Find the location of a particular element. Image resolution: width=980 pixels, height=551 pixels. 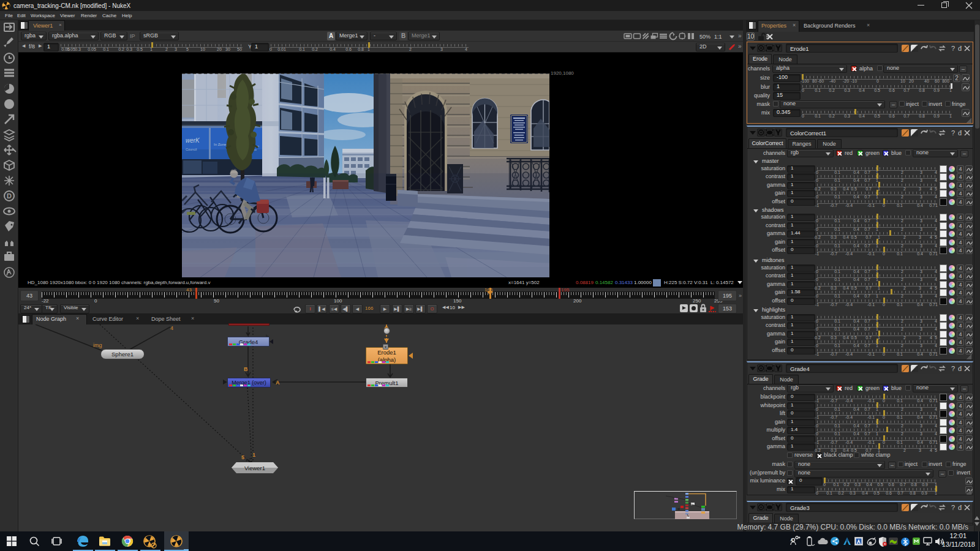

svg-text: D is located at coordinates (9, 196).